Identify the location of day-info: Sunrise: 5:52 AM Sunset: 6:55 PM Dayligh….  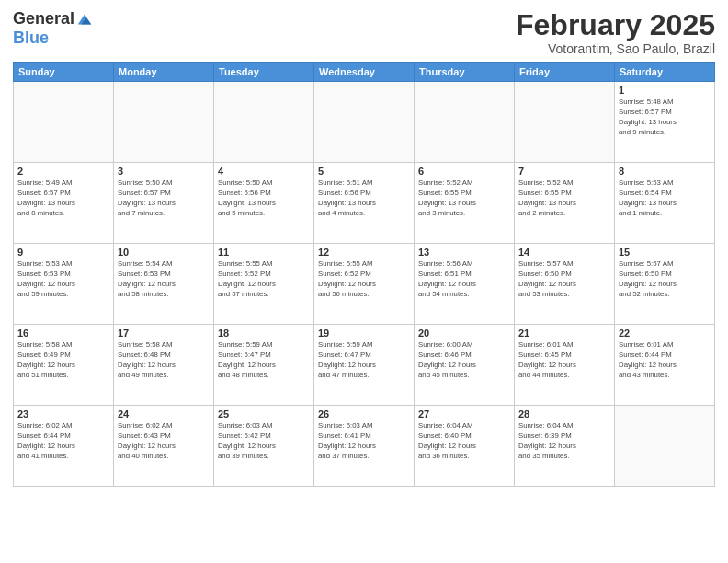
(464, 199).